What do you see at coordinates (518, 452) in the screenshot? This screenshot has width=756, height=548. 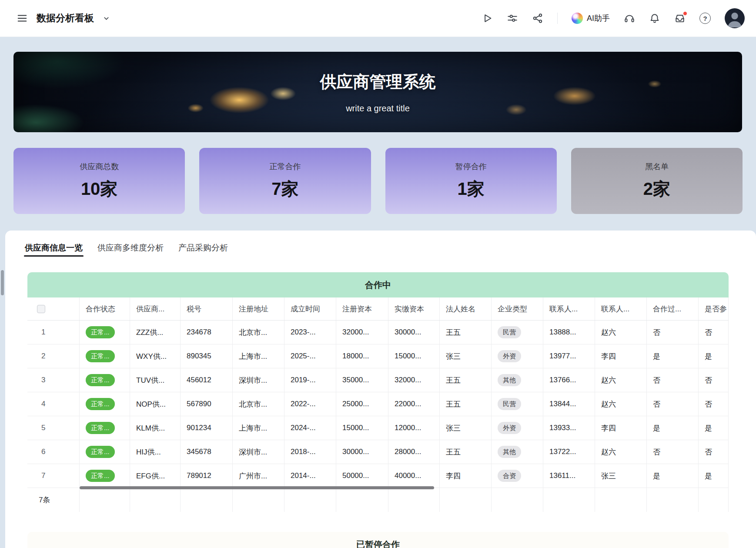 I see `company-type-cell: 其他` at bounding box center [518, 452].